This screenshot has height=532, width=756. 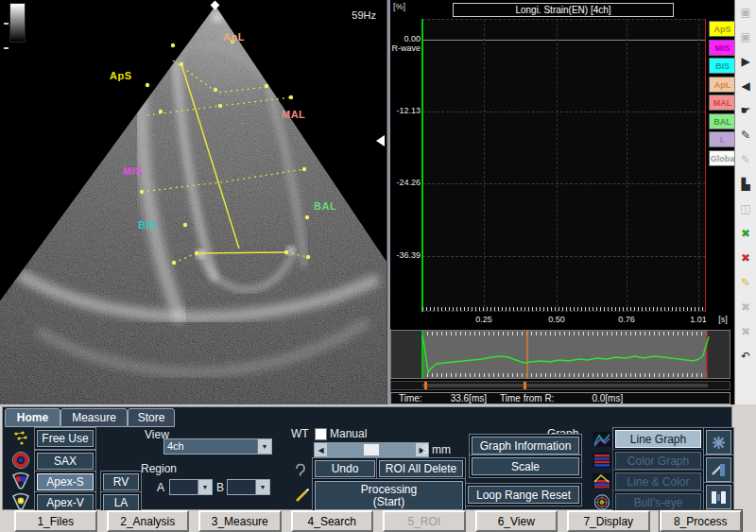 What do you see at coordinates (437, 450) in the screenshot?
I see `wt-value-label: 8 mm` at bounding box center [437, 450].